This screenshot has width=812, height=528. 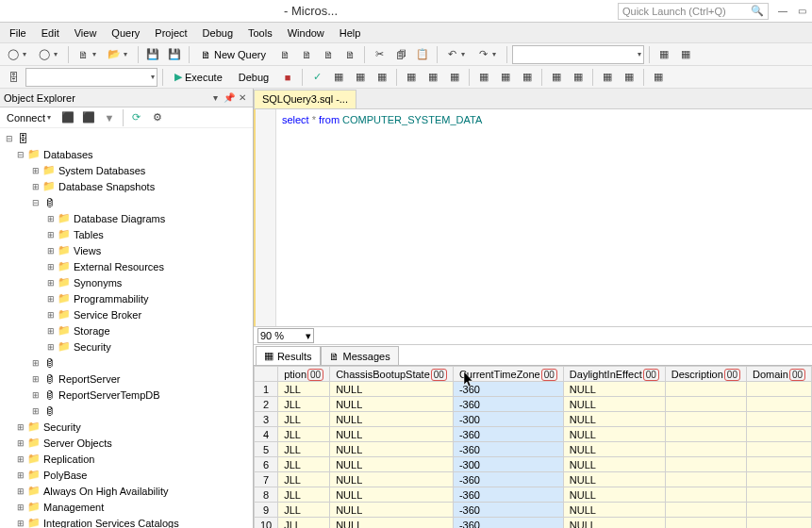 I want to click on disconnect-button: ⬛, so click(x=68, y=118).